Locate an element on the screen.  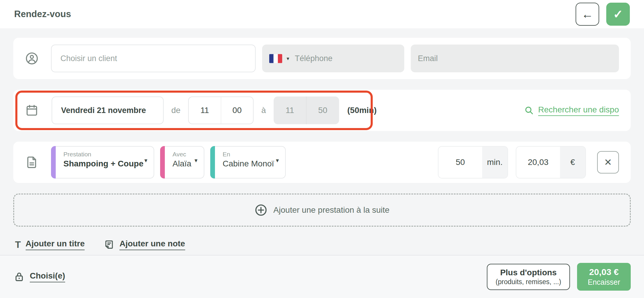
end-hour-input is located at coordinates (290, 110).